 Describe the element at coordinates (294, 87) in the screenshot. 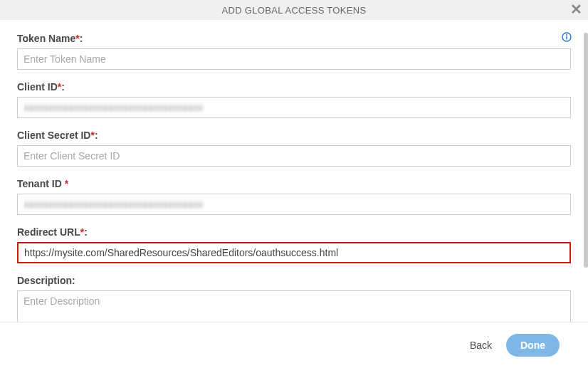

I see `label-client-id: Client ID*:` at that location.